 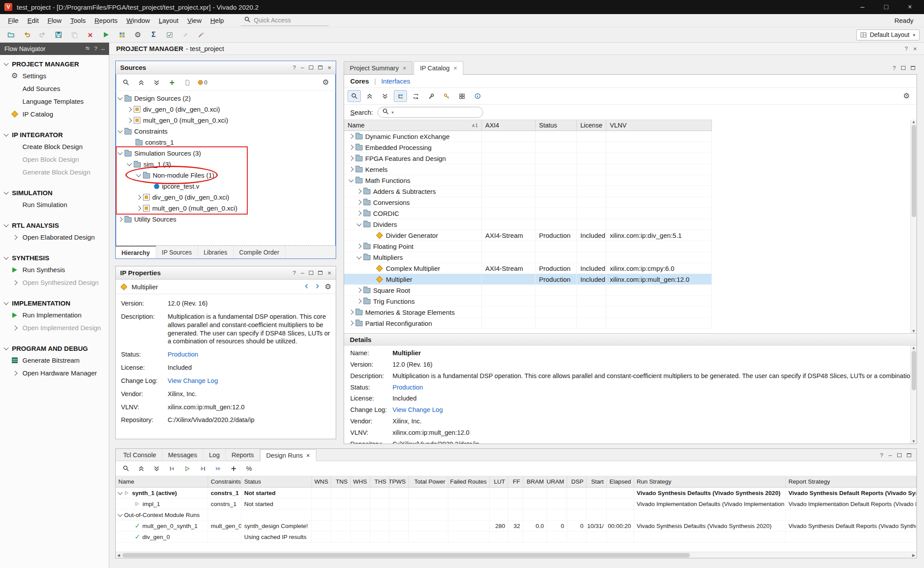 I want to click on bottom-tab-reports: Reports, so click(x=243, y=455).